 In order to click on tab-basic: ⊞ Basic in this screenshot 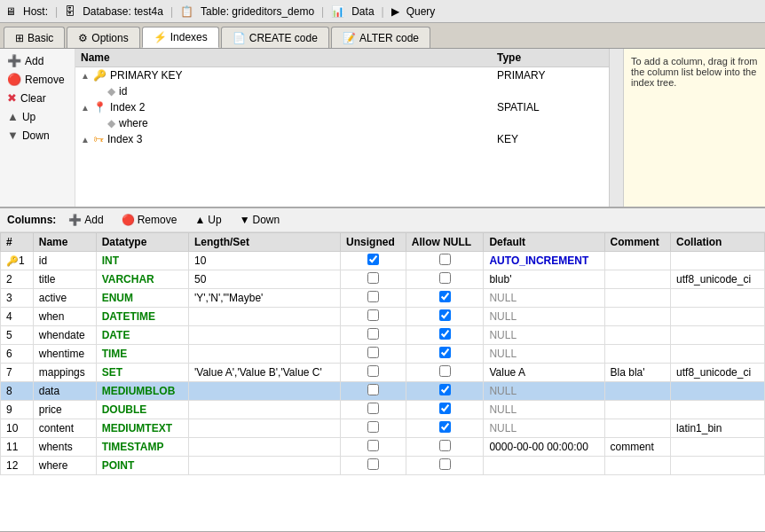, I will do `click(34, 37)`.